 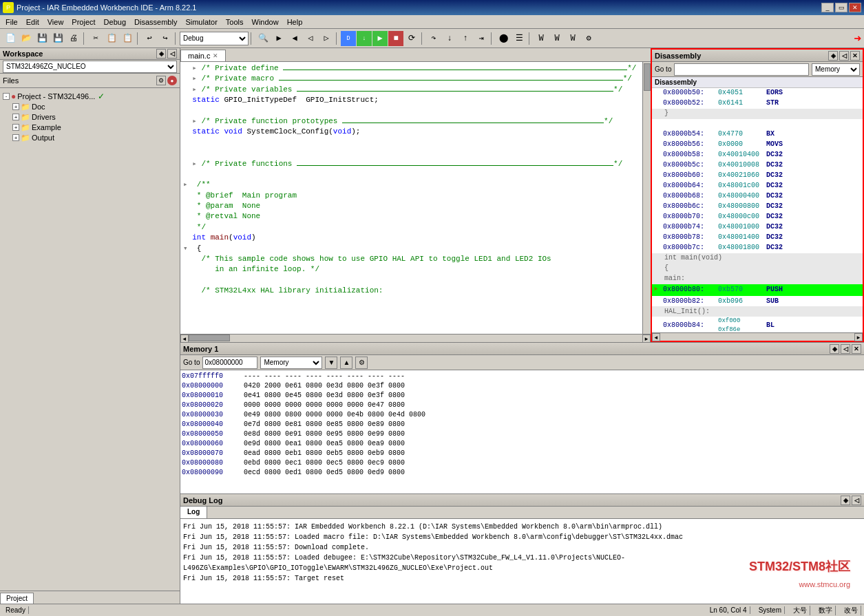 I want to click on disasm-pin: ◈, so click(x=833, y=56).